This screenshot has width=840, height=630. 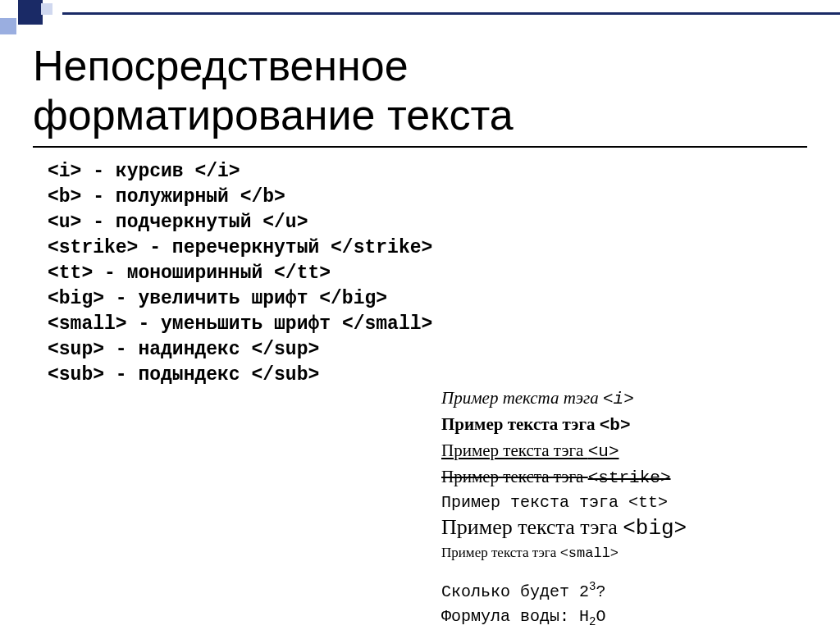 What do you see at coordinates (75, 375) in the screenshot?
I see `tag-open: <sub>` at bounding box center [75, 375].